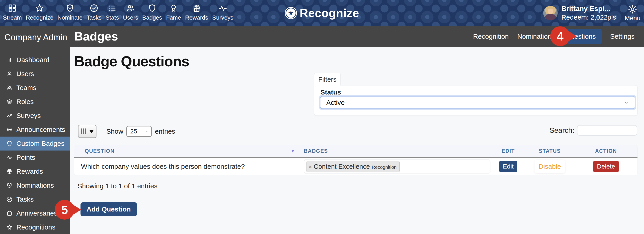  What do you see at coordinates (40, 8) in the screenshot?
I see `star-icon` at bounding box center [40, 8].